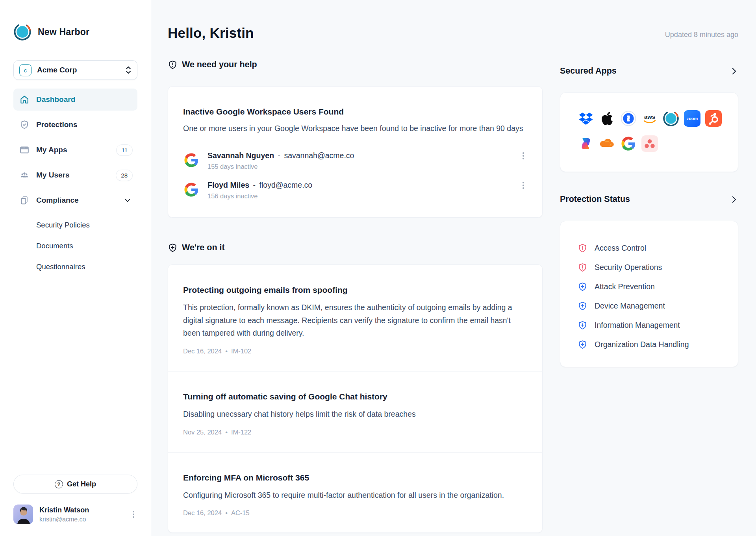  Describe the element at coordinates (607, 144) in the screenshot. I see `cloudflare-icon` at that location.